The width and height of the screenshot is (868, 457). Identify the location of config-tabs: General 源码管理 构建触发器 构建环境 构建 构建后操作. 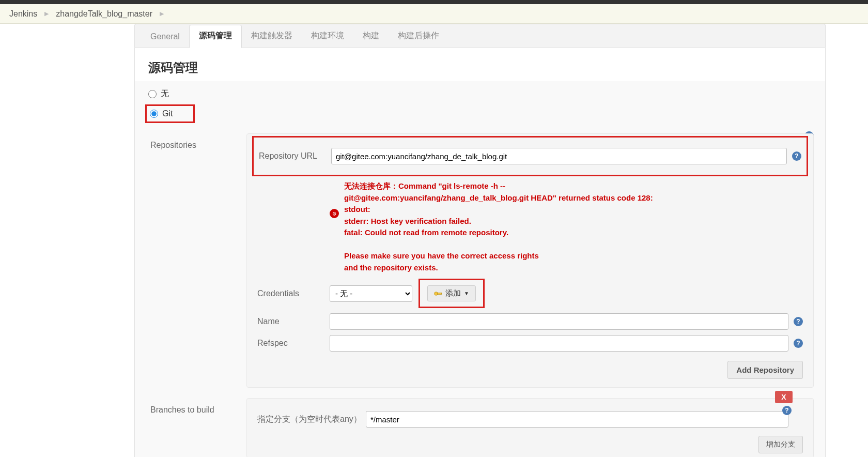
(480, 36).